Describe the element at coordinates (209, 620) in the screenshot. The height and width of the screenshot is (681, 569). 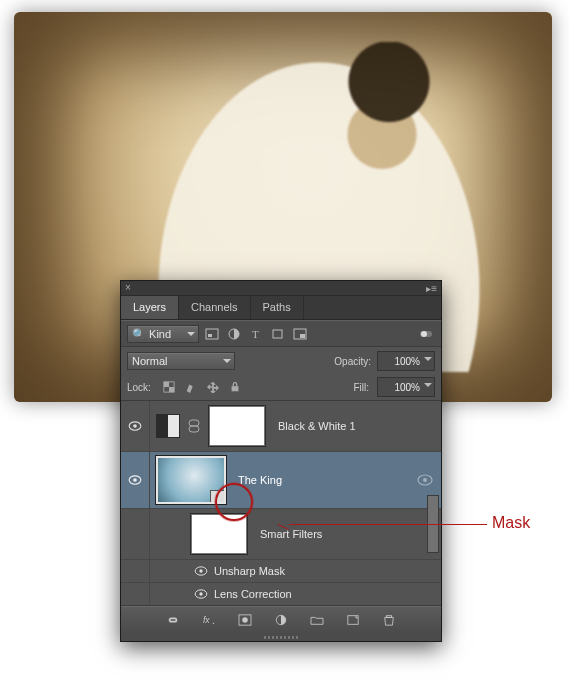
I see `layer-style-icon: fx` at that location.